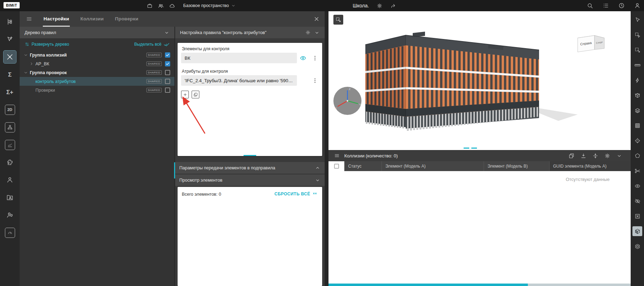 The image size is (644, 286). Describe the element at coordinates (619, 156) in the screenshot. I see `collapse-panel-icon` at that location.